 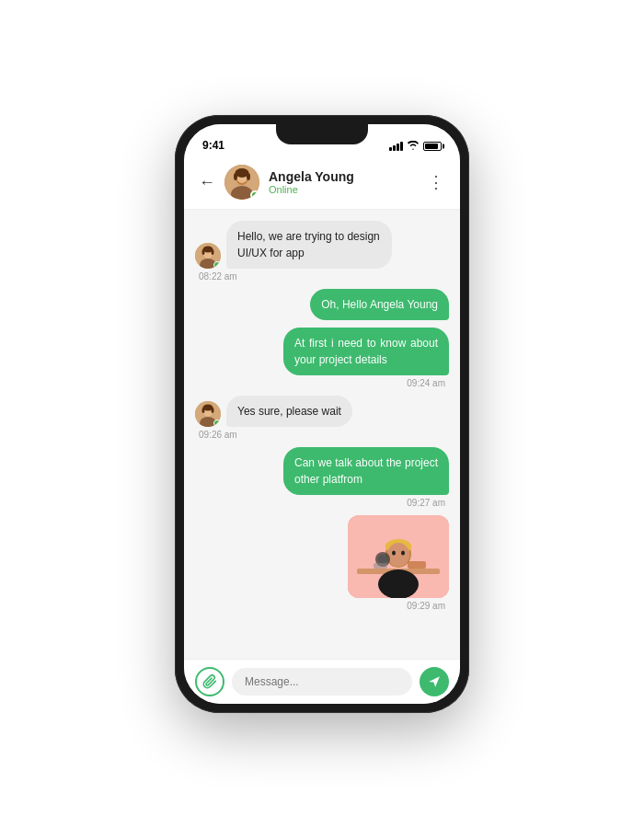 What do you see at coordinates (344, 190) in the screenshot?
I see `contact-status: Online` at bounding box center [344, 190].